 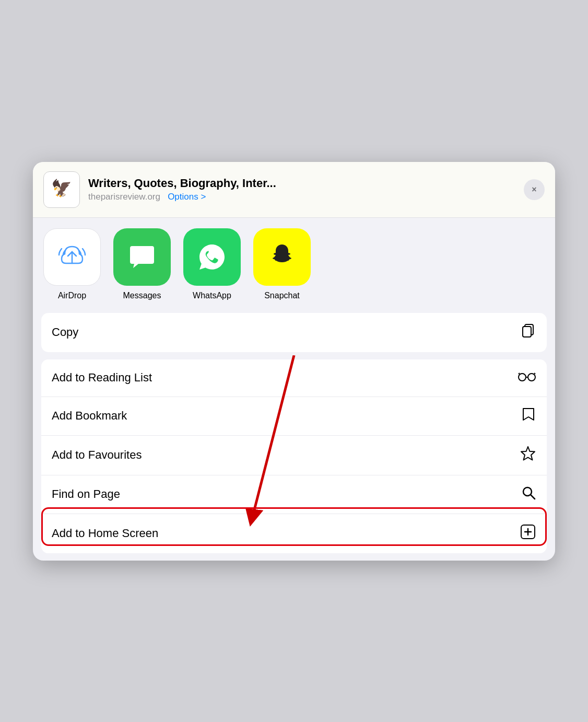 What do you see at coordinates (528, 332) in the screenshot?
I see `copy-icon` at bounding box center [528, 332].